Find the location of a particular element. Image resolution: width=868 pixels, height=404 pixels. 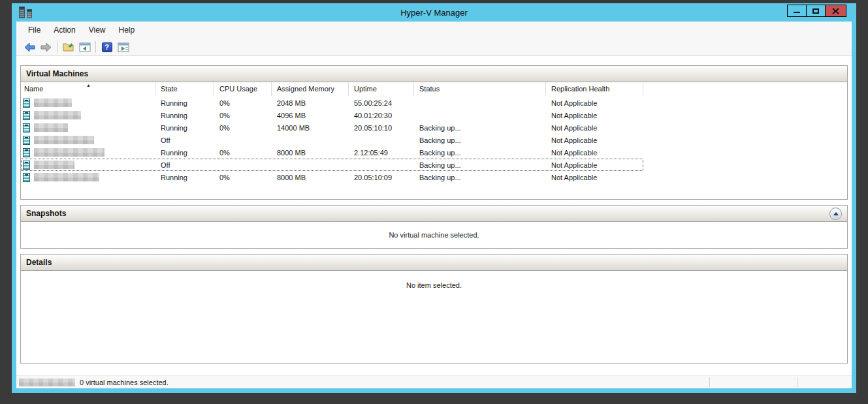

virtual-machines-header: Virtual Machines is located at coordinates (434, 74).